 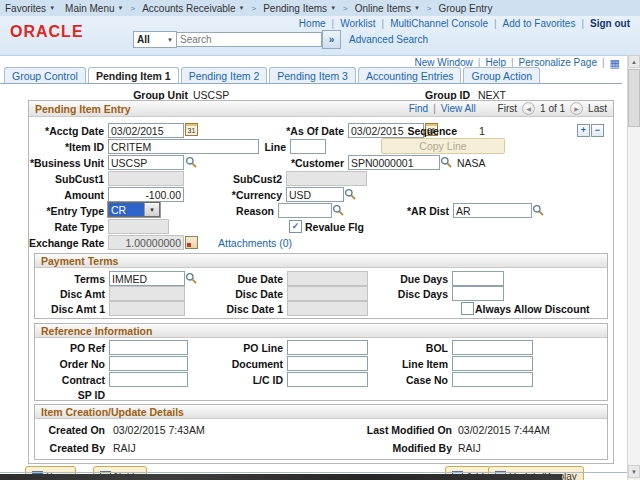 What do you see at coordinates (224, 75) in the screenshot?
I see `tab-pending-item-2: Pending Item 2` at bounding box center [224, 75].